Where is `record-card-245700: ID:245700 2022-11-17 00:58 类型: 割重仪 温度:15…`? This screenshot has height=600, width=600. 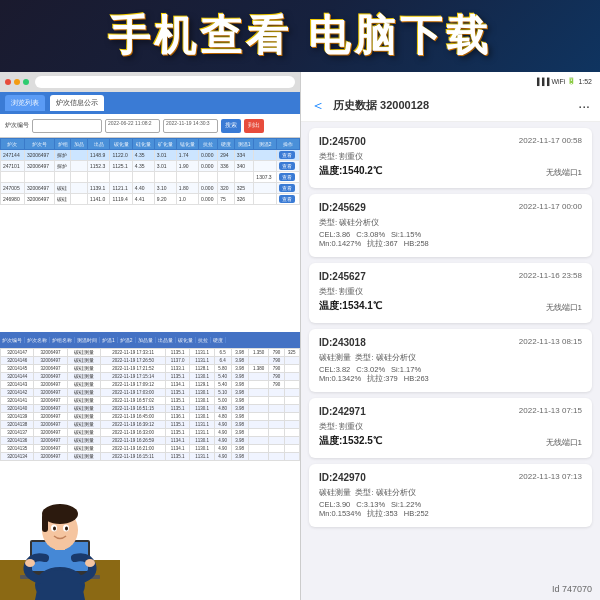
record-card-245700: ID:245700 2022-11-17 00:58 类型: 割重仪 温度:15… is located at coordinates (450, 158).